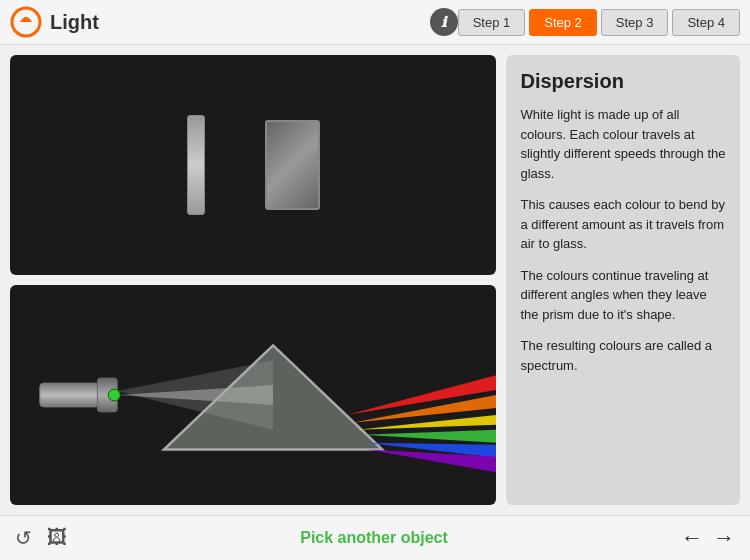 The height and width of the screenshot is (560, 750). I want to click on footer: ↺ 🖼 Pick another object ← →, so click(375, 538).